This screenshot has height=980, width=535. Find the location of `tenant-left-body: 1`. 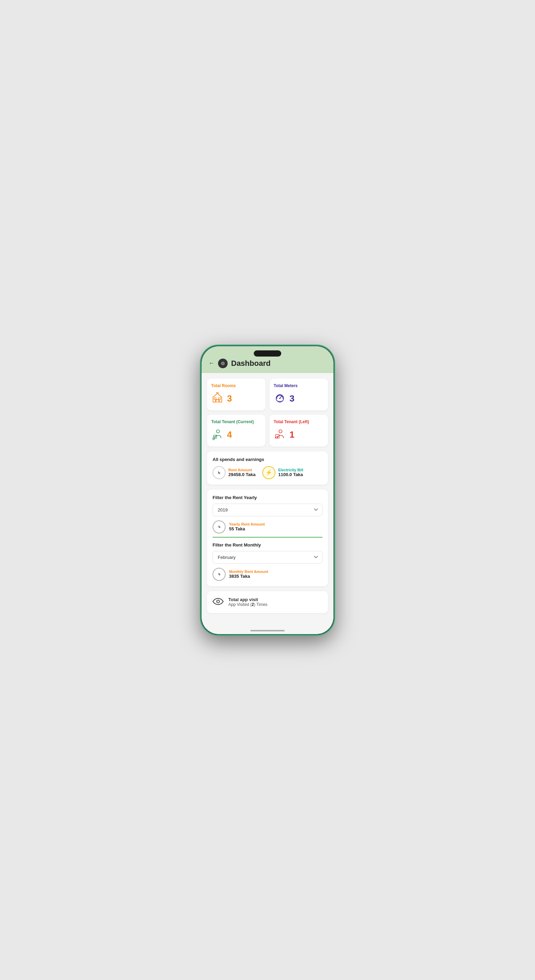

tenant-left-body: 1 is located at coordinates (299, 434).